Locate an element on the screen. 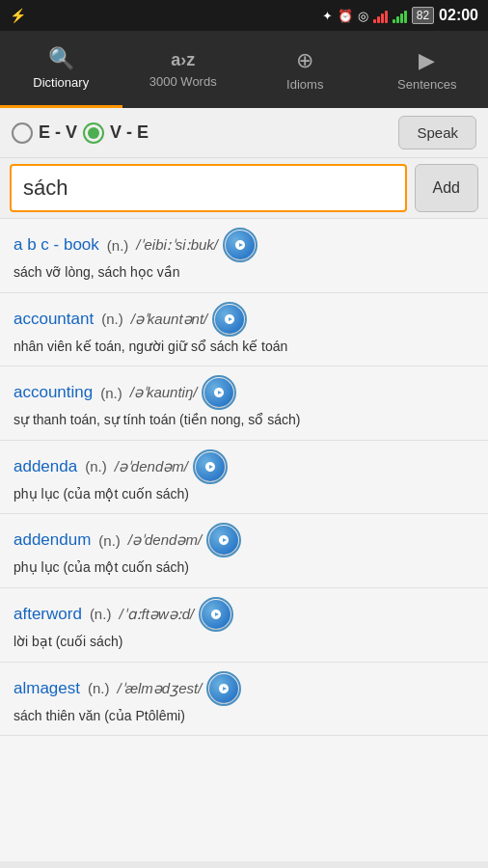 This screenshot has width=488, height=868. alarm-icon: ⏰ is located at coordinates (345, 15).